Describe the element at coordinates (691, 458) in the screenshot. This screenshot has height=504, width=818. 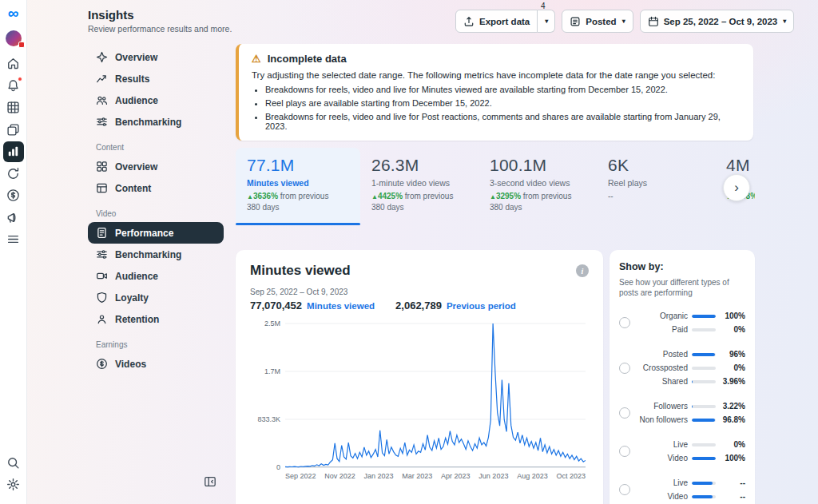
I see `showby-row-video: Video100%` at that location.